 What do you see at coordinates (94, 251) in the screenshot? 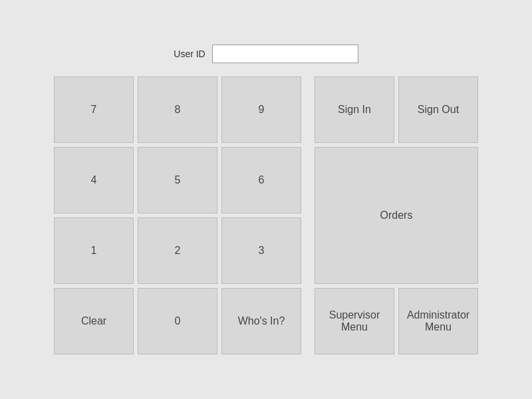
I see `key-1: 1` at bounding box center [94, 251].